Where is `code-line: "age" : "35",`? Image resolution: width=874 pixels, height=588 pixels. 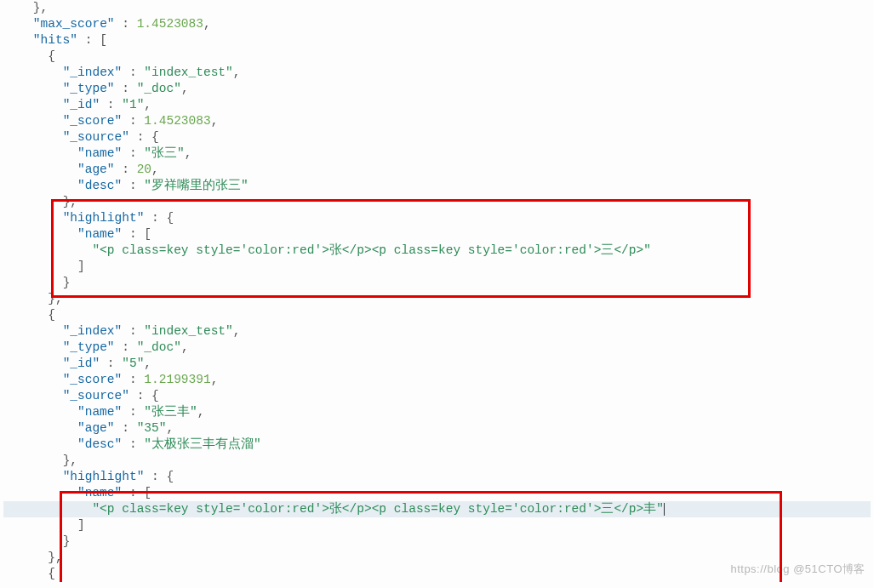
code-line: "age" : "35", is located at coordinates (437, 429).